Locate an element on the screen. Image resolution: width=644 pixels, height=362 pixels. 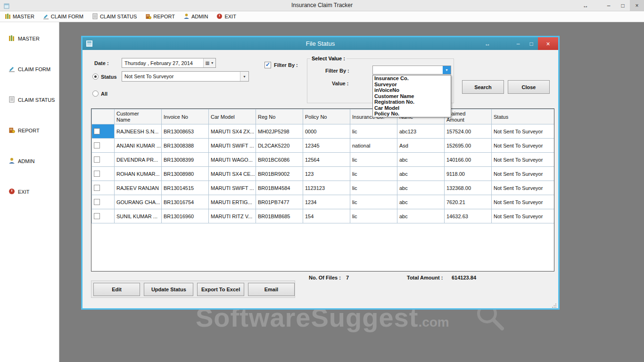
chevron-down-icon: ▼ is located at coordinates (447, 70).